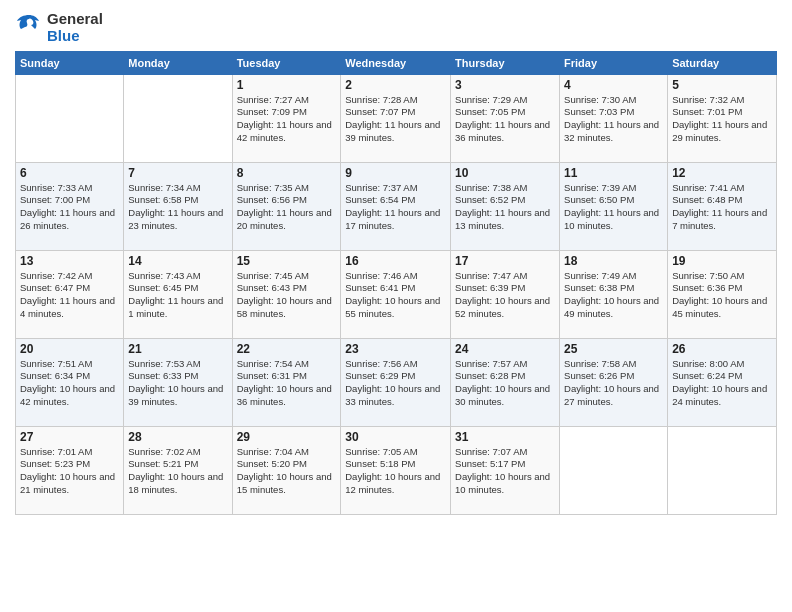 The image size is (792, 612). Describe the element at coordinates (286, 294) in the screenshot. I see `calendar-cell: 15Sunrise: 7:45 AM Sunset: 6:43 PM Dayli…` at that location.